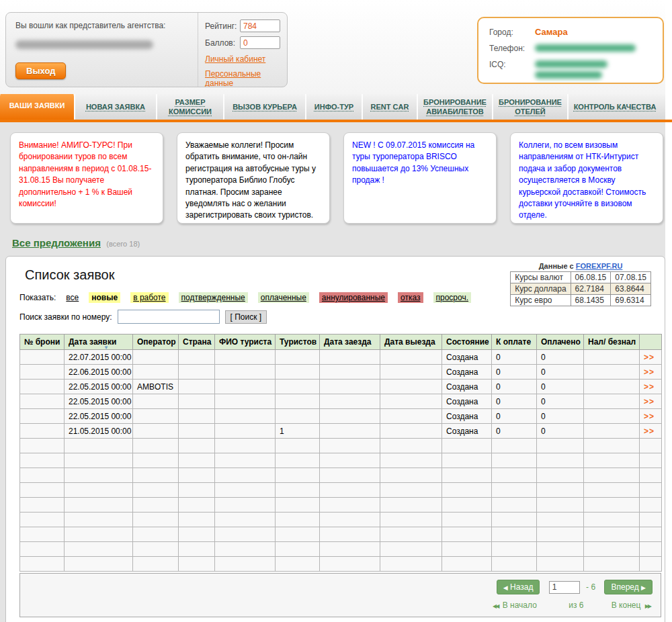 Image resolution: width=672 pixels, height=622 pixels. Describe the element at coordinates (87, 178) in the screenshot. I see `notice-amigo-tours: Внимание! АМИГО-ТУРС! При бронировании т…` at that location.